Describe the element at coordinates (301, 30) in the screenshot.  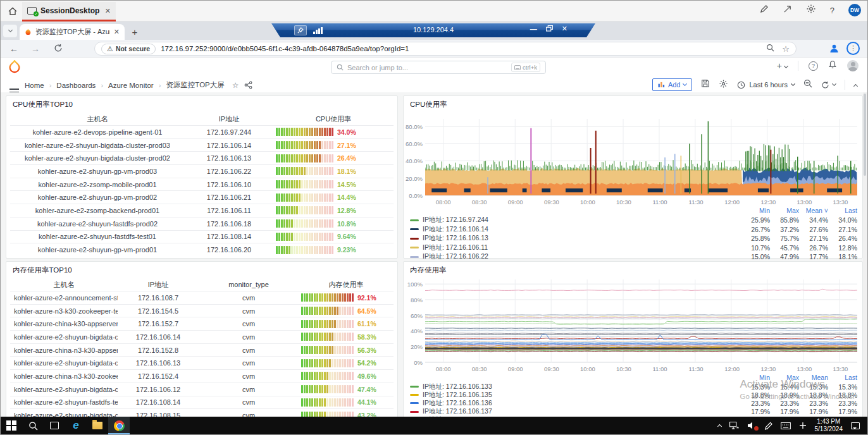
I see `rdp-pin-icon` at that location.